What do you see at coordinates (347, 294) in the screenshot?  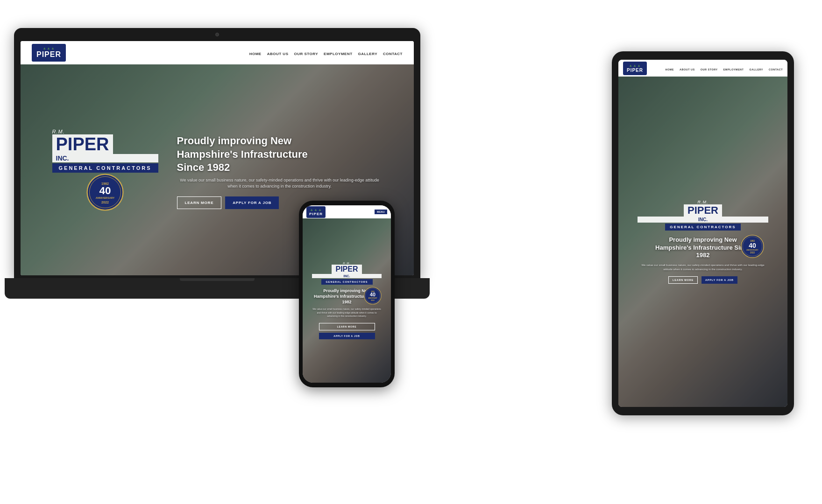 I see `phone-outer: ▲▲▲ PIPER MENU 198` at bounding box center [347, 294].